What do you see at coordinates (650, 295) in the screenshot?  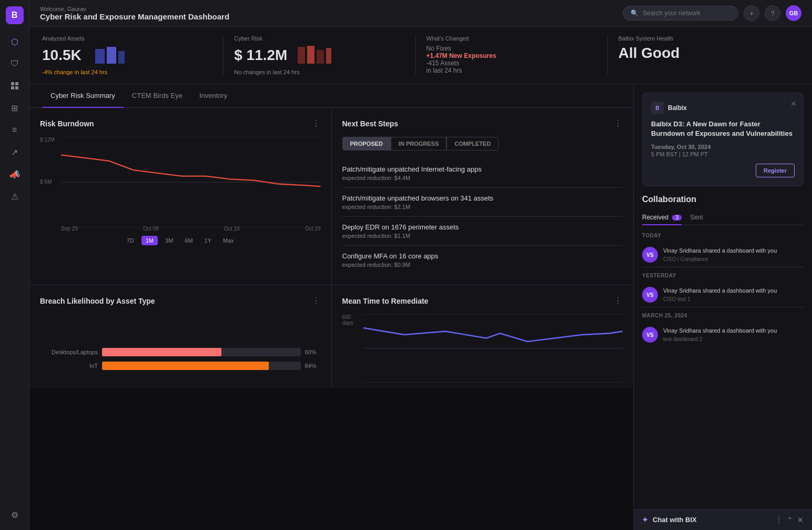 I see `collab-avatar-1: VS` at bounding box center [650, 295].